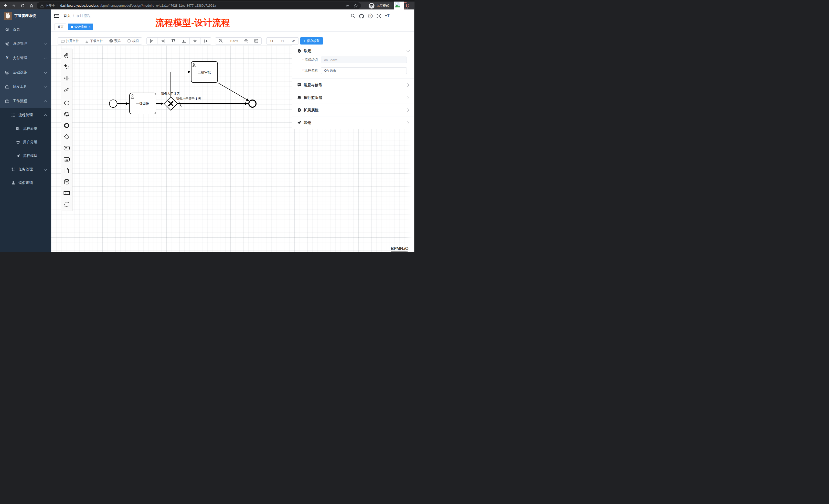 Image resolution: width=829 pixels, height=504 pixels. I want to click on field-process-name: *流程名称, so click(353, 71).